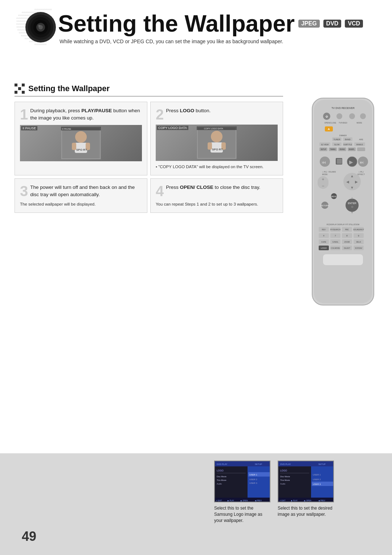  Describe the element at coordinates (242, 482) in the screenshot. I see `screen-preview-1: DVD PLAY SETUP LOGO Disc Movie This Movi…` at that location.